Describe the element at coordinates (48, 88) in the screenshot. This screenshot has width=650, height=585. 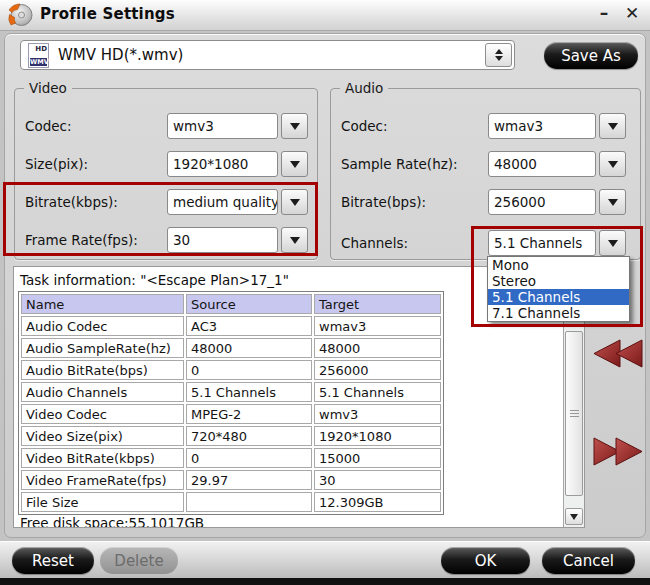
I see `video-legend: Video` at that location.